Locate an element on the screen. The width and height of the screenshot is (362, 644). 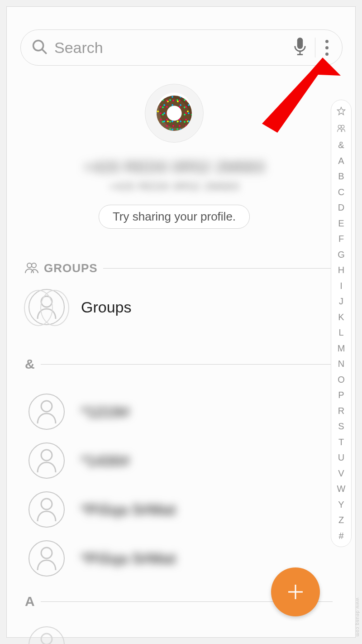
add-contact-fab is located at coordinates (295, 592).